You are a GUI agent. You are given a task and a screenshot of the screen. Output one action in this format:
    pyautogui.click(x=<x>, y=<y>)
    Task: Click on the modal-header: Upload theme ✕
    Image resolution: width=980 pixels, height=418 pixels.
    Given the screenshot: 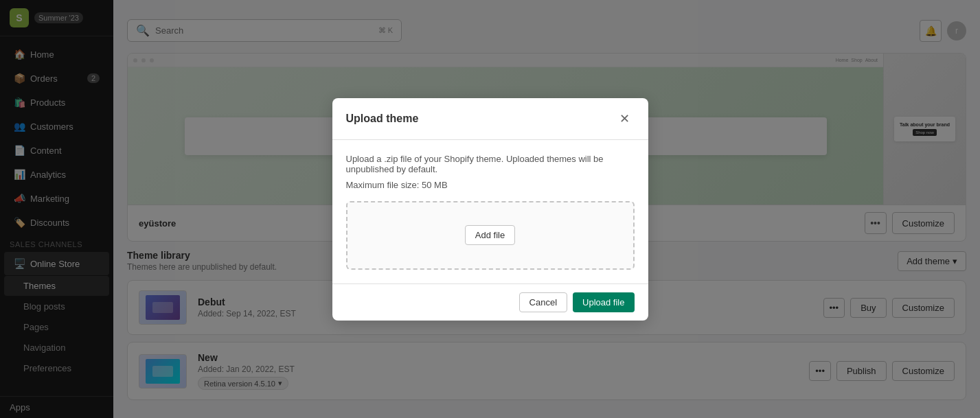 What is the action you would take?
    pyautogui.click(x=490, y=119)
    